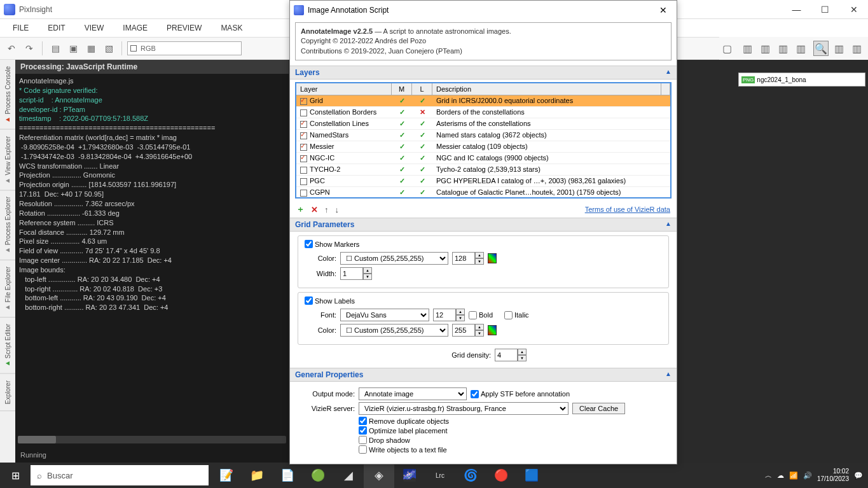  What do you see at coordinates (801, 48) in the screenshot?
I see `rtool-5: ▥` at bounding box center [801, 48].